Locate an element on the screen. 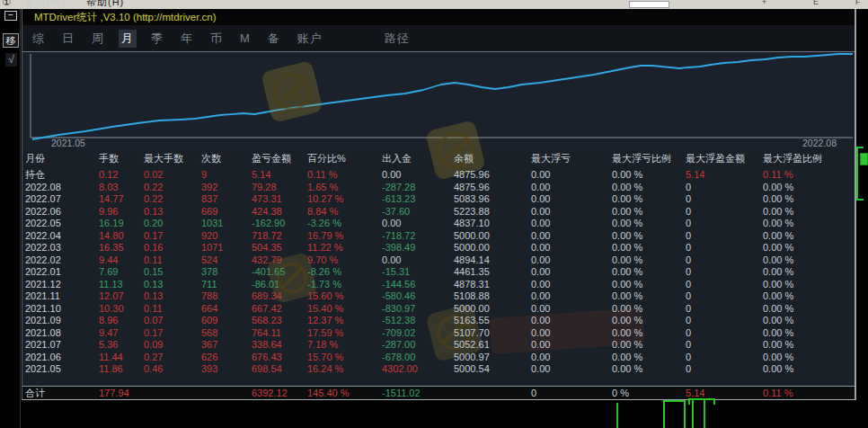 Image resolution: width=868 pixels, height=428 pixels. value-cell: 0.09 is located at coordinates (173, 345).